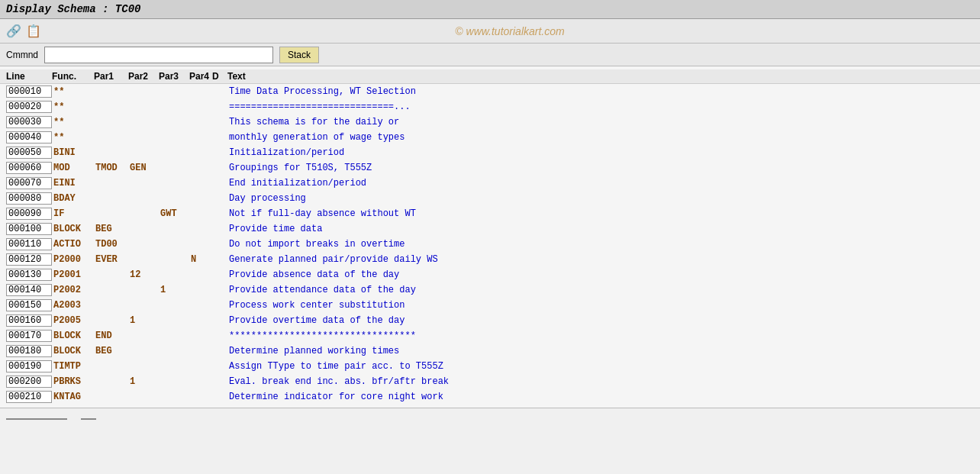  I want to click on table-row: 000140 P2002 1 Provide attendance data o…, so click(490, 290).